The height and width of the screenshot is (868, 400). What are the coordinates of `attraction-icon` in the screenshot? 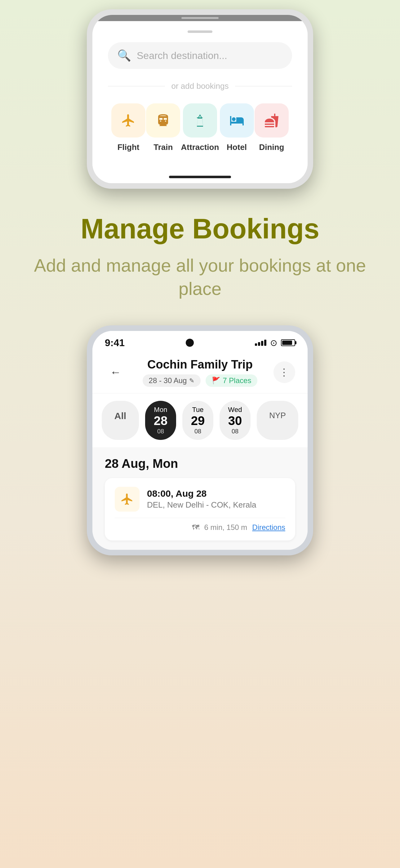 It's located at (200, 121).